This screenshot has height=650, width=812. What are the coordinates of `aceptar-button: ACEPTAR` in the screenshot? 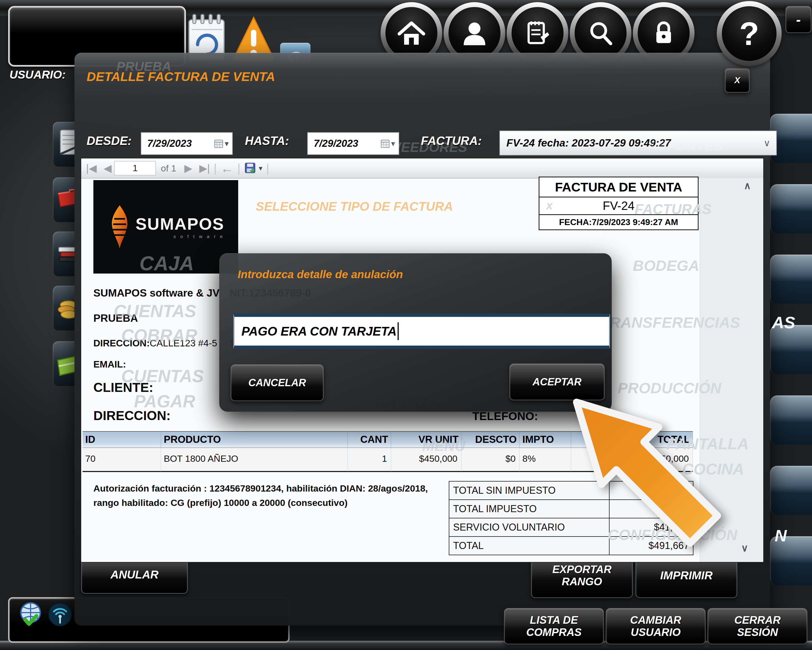 It's located at (557, 382).